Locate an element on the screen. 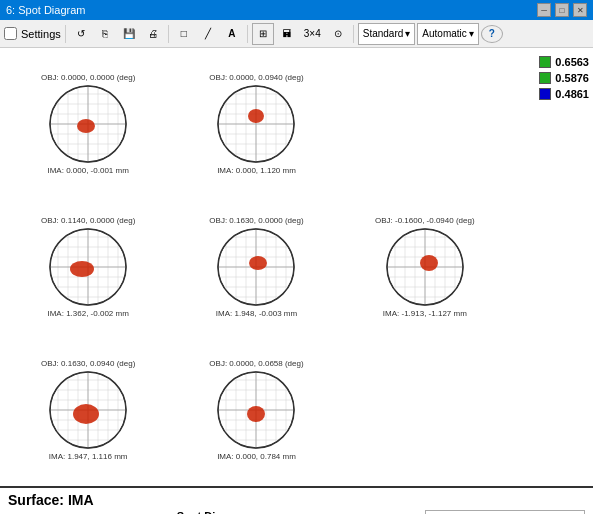  copy-button: ⎘ is located at coordinates (105, 34).